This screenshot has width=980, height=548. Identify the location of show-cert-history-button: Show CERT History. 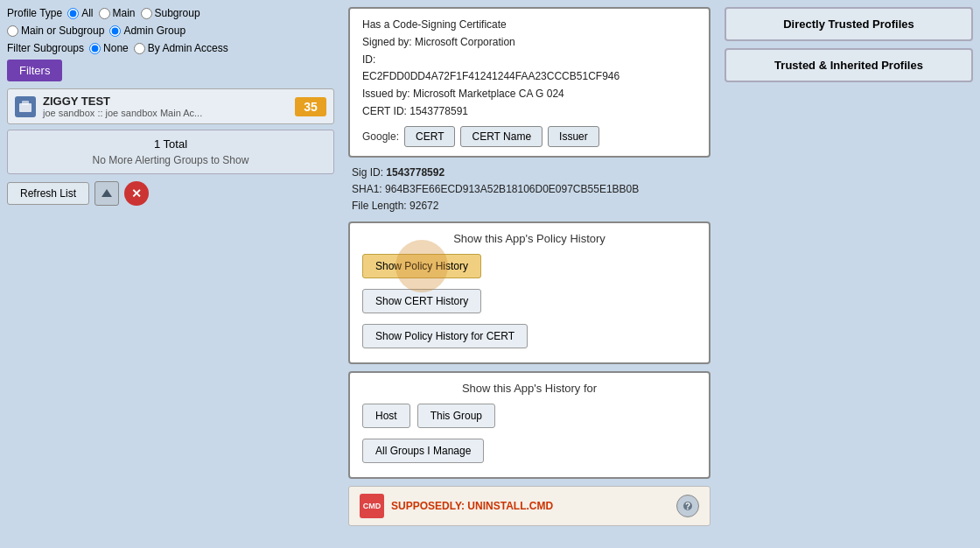
(422, 301).